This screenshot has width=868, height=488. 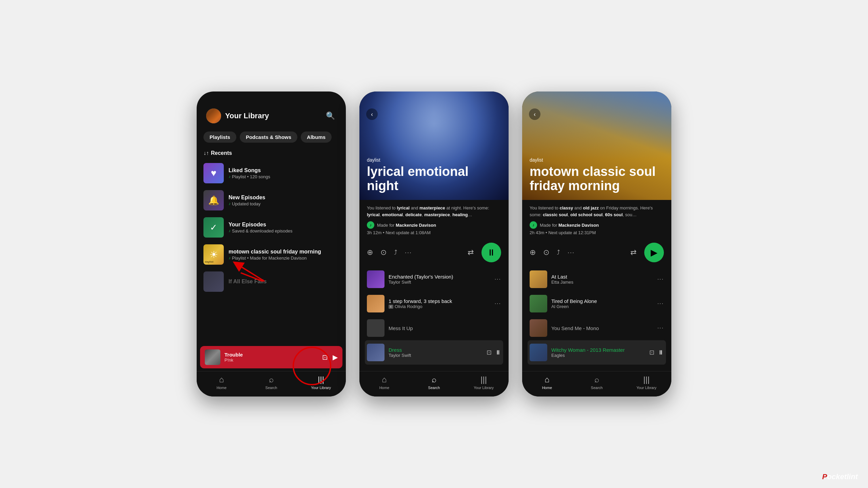 What do you see at coordinates (271, 251) in the screenshot?
I see `library-list: ♥ Liked Songs ♪ Playlist • 120 songs 🔔 N…` at bounding box center [271, 251].